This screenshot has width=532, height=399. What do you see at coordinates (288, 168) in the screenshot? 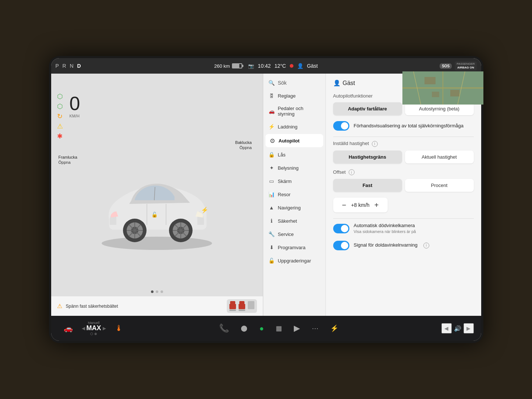
I see `belysning-label: Belysning` at bounding box center [288, 168].